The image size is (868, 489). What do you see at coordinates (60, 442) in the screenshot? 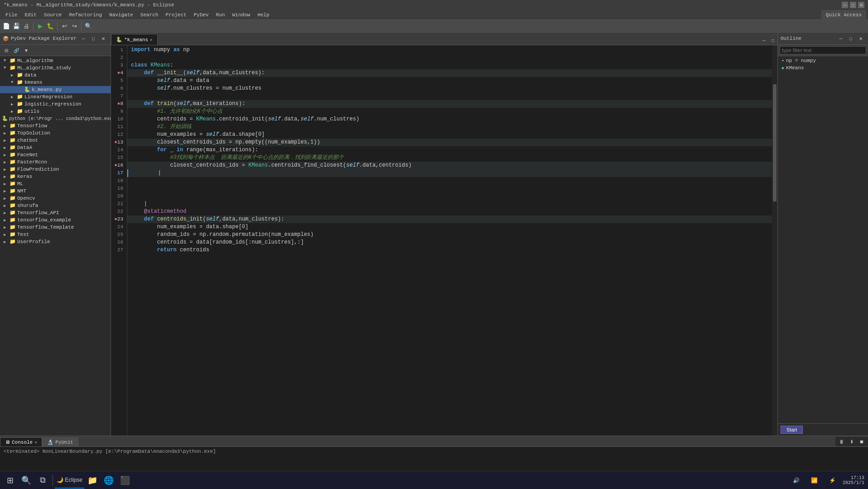
I see `tab-pyunit: 🔬 PyUnit` at bounding box center [60, 442].